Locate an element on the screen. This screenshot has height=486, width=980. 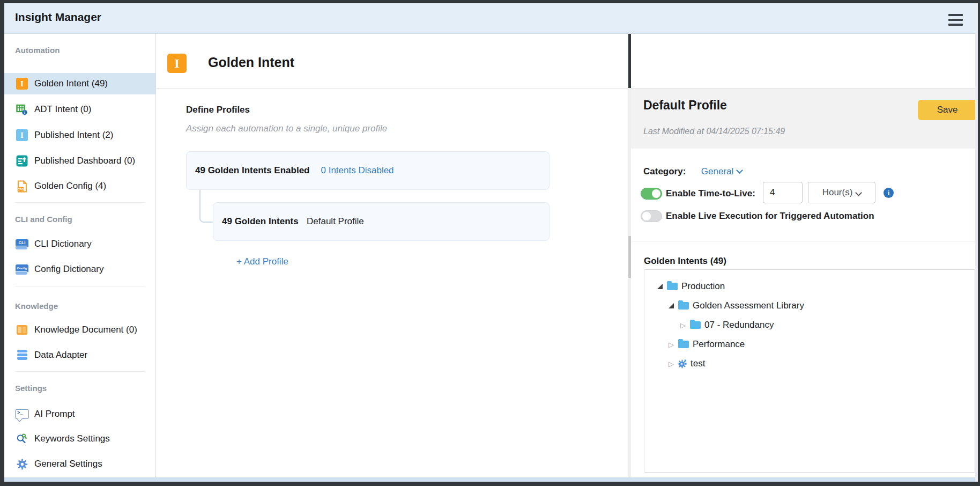
sidebar-item-keywords-settings: Keywords Settings is located at coordinates (80, 439).